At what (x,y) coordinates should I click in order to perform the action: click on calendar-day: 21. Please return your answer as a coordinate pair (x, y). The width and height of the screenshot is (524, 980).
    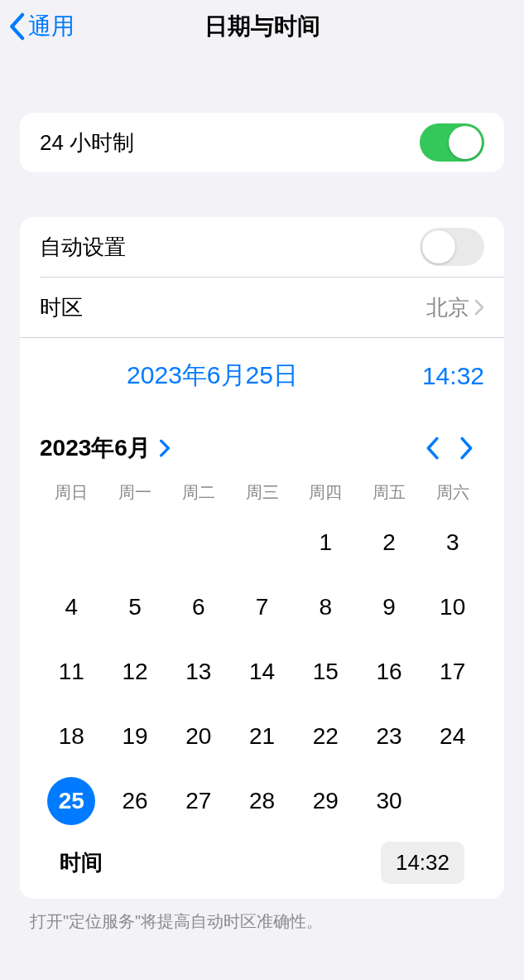
    Looking at the image, I should click on (262, 736).